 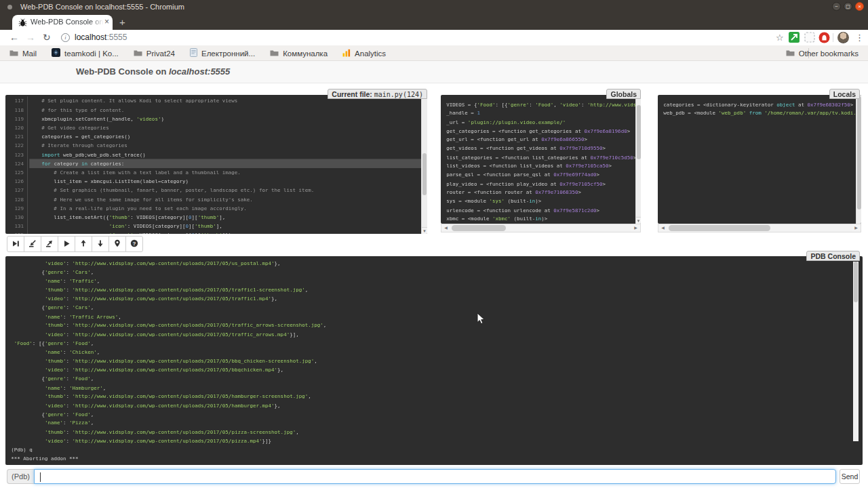 What do you see at coordinates (100, 244) in the screenshot?
I see `down-button` at bounding box center [100, 244].